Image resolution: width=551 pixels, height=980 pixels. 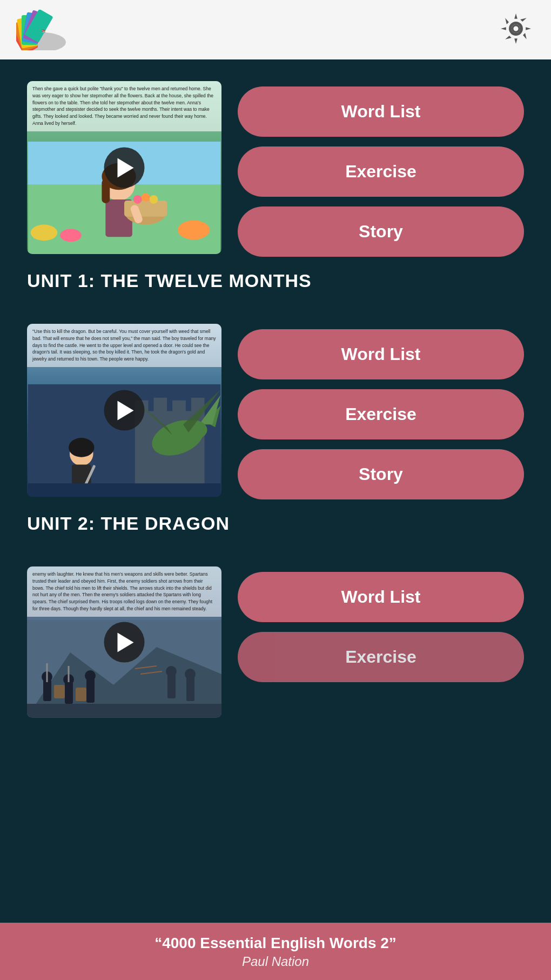 I want to click on unit-card-3: enemy with laughter. He knew that his me…, so click(x=276, y=642).